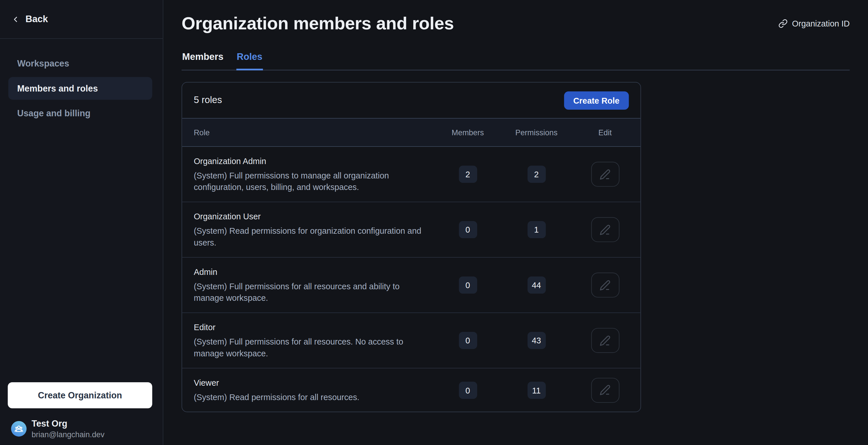  I want to click on table-row: Organization Admin (System) Full permiss…, so click(411, 174).